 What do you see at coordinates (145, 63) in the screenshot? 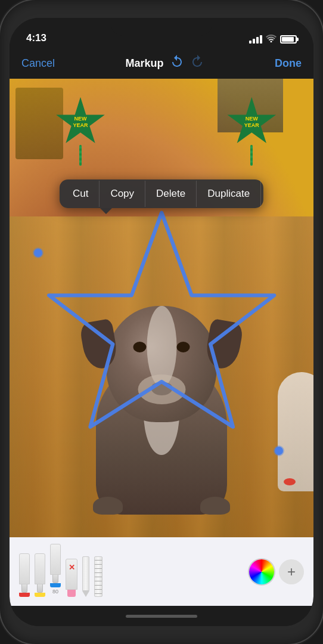
I see `toolbar-title: Markup` at bounding box center [145, 63].